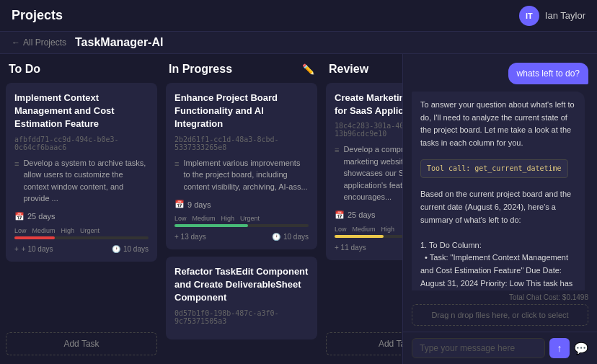  What do you see at coordinates (529, 16) in the screenshot?
I see `avatar: IT` at bounding box center [529, 16].